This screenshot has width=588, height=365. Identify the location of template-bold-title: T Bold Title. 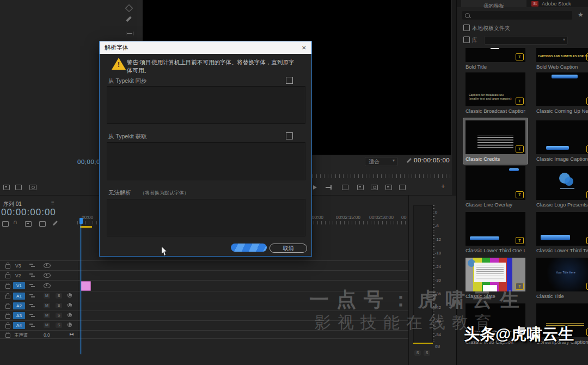
(495, 59).